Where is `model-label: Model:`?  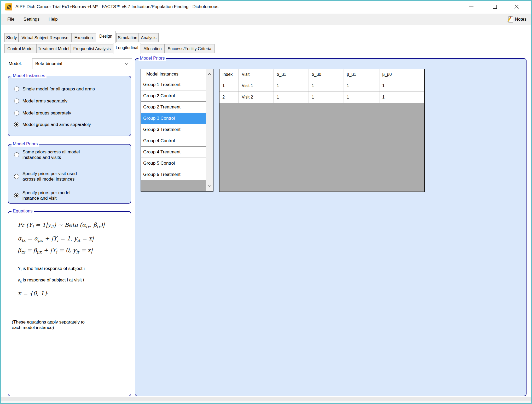 model-label: Model: is located at coordinates (15, 64).